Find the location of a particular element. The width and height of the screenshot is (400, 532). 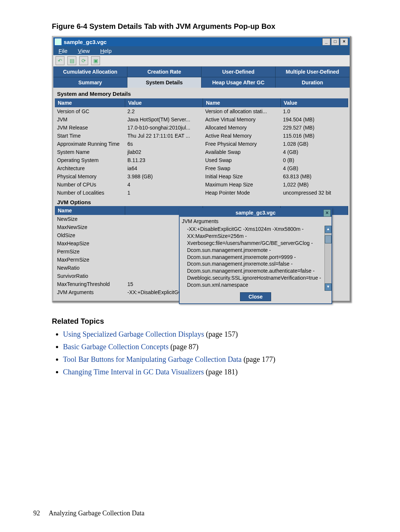

refresh-icon: ⟳ is located at coordinates (84, 61).